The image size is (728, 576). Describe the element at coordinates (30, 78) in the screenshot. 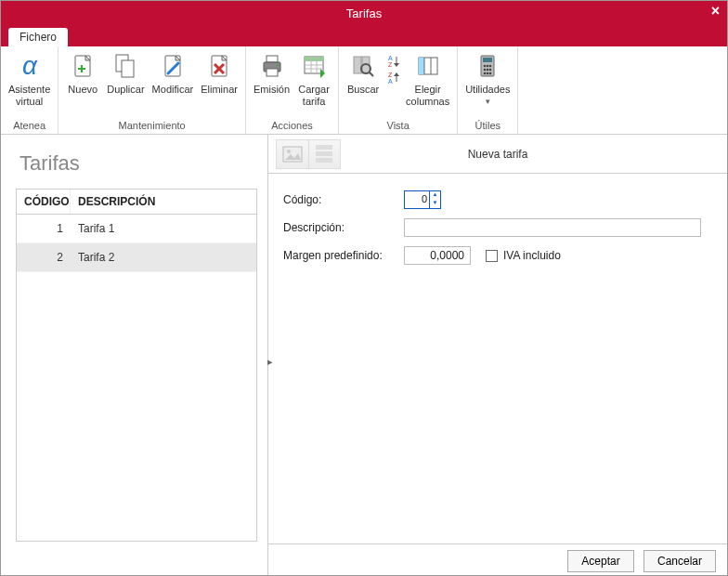

I see `asistente-virtual-button: α Asistente virtual` at that location.